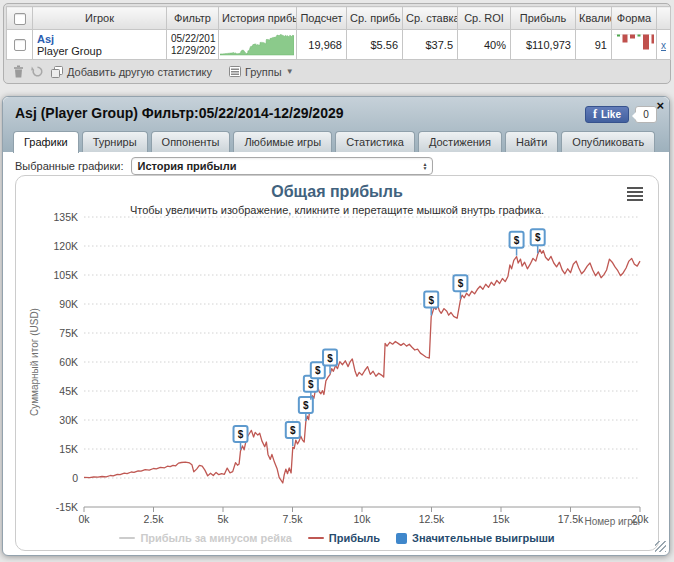  What do you see at coordinates (100, 39) in the screenshot?
I see `player-name-link: Asj` at bounding box center [100, 39].